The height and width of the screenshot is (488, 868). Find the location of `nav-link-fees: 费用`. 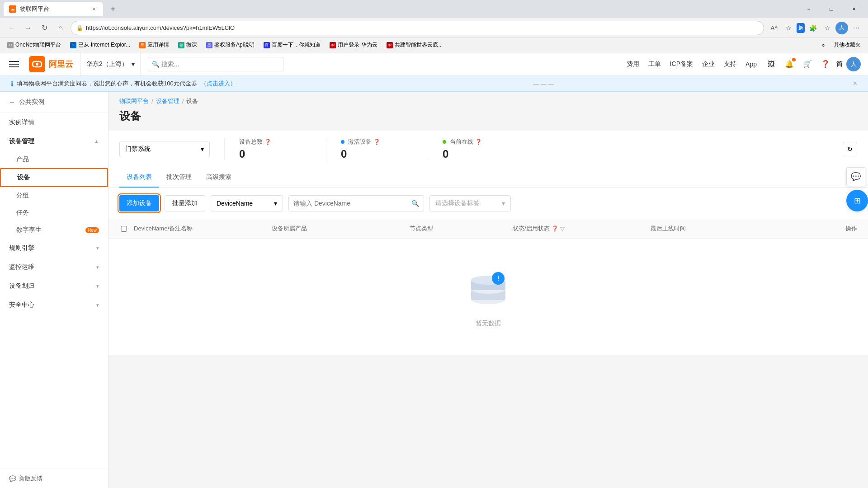

nav-link-fees: 费用 is located at coordinates (633, 64).